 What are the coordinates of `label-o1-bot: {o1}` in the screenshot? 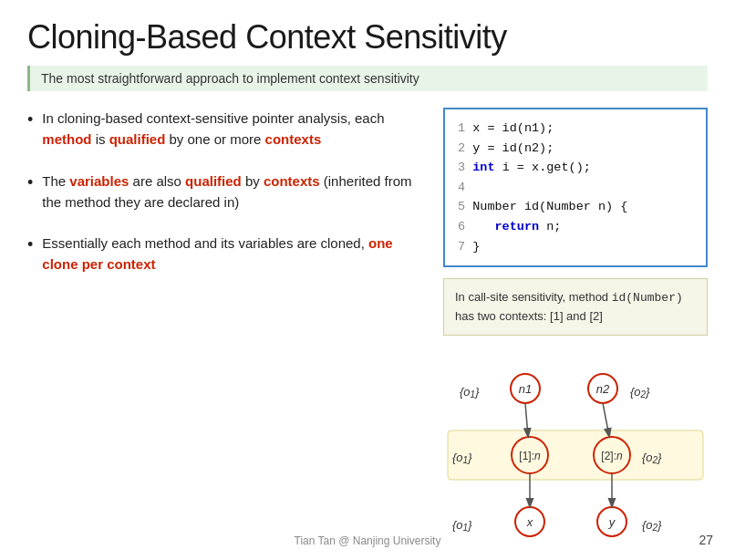 It's located at (462, 525).